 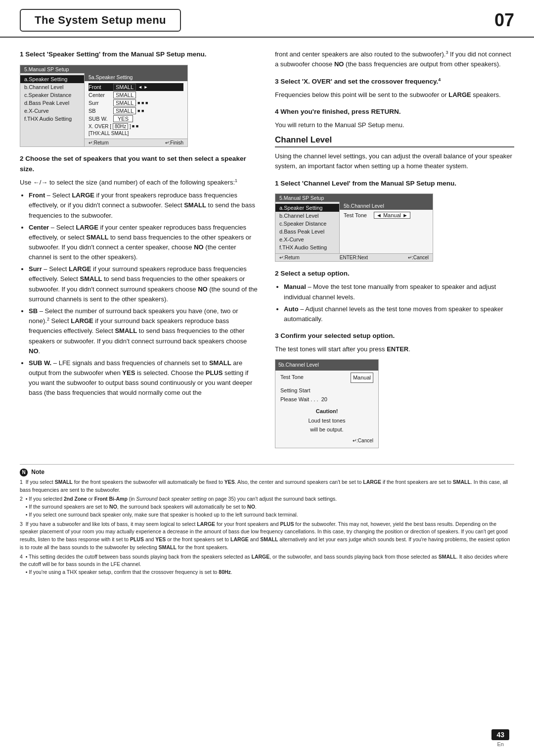 What do you see at coordinates (447, 52) in the screenshot?
I see `sup3: 3` at bounding box center [447, 52].